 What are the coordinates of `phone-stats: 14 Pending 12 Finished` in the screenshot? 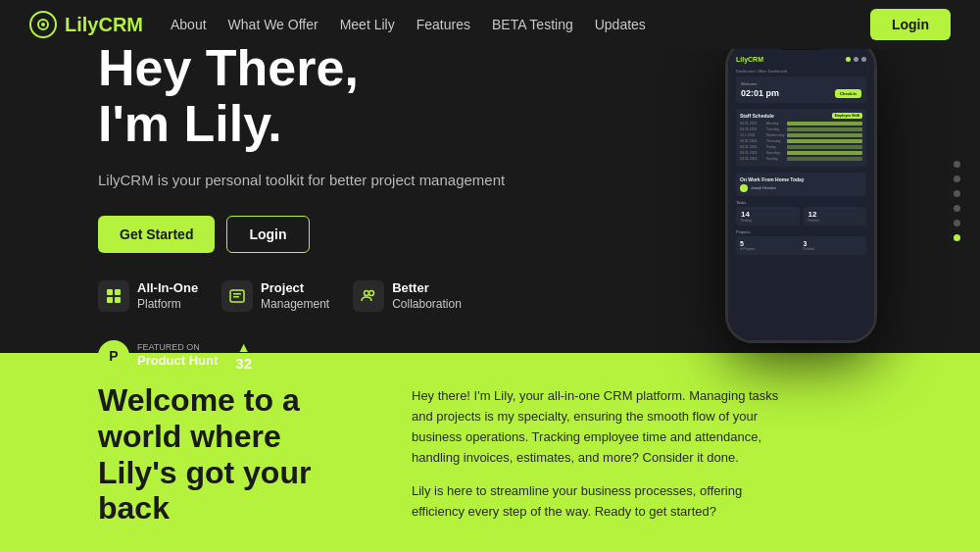 It's located at (802, 216).